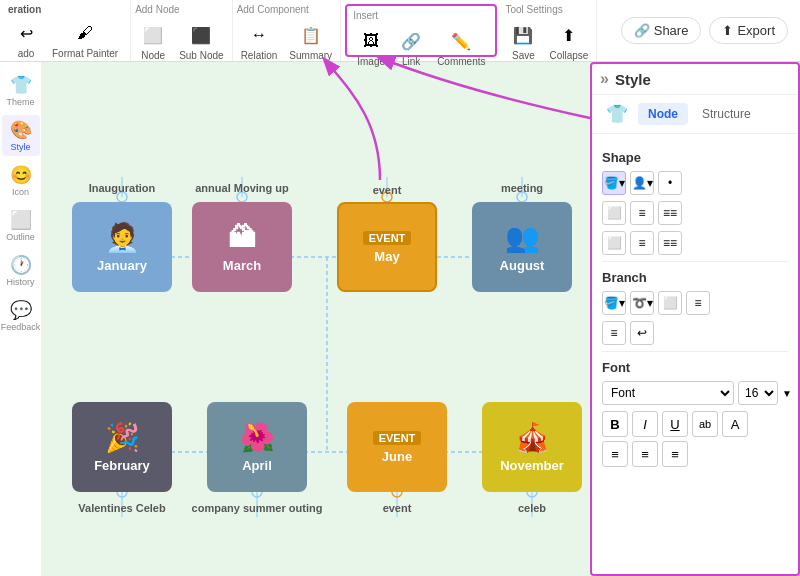 The image size is (800, 576). What do you see at coordinates (522, 266) in the screenshot?
I see `august-label: August` at bounding box center [522, 266].